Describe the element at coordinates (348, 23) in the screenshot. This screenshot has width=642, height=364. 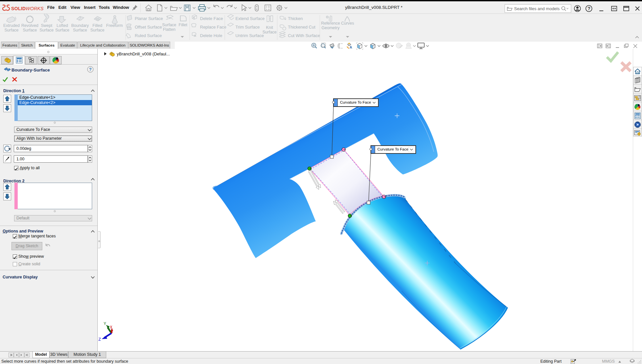
I see `svg-text: Curves` at that location.